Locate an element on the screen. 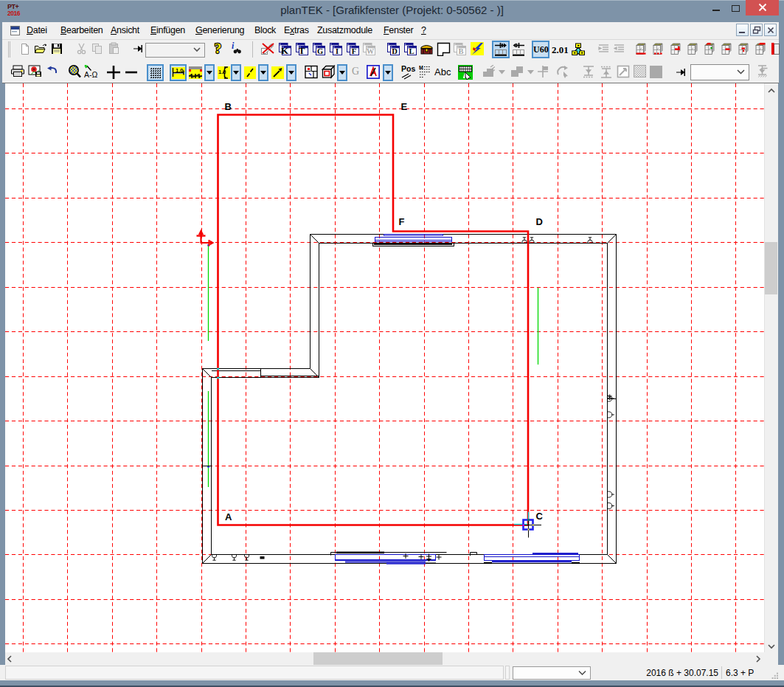  svg-text: C is located at coordinates (540, 517).